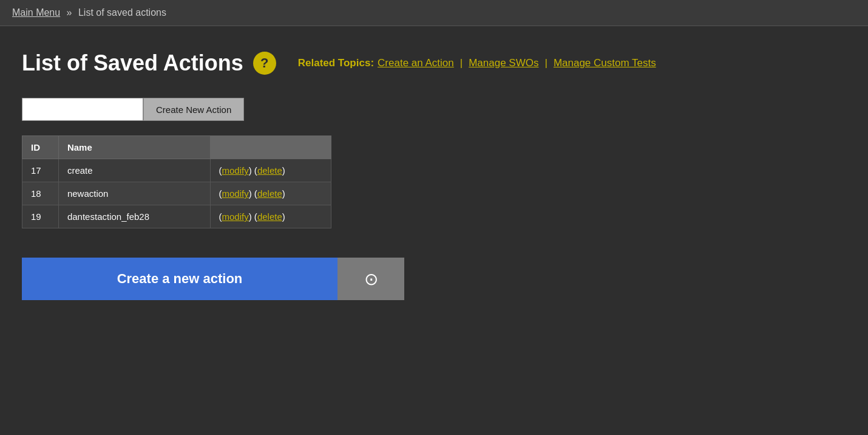  I want to click on search-input, so click(83, 109).